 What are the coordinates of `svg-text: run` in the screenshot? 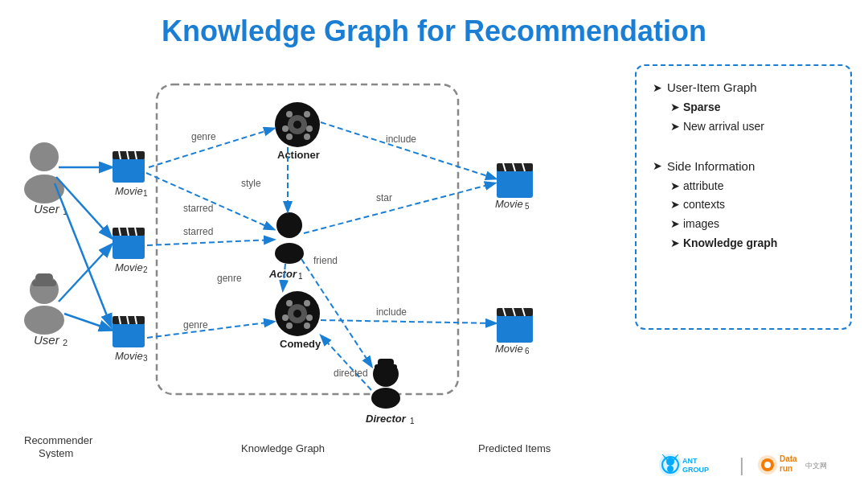 It's located at (786, 468).